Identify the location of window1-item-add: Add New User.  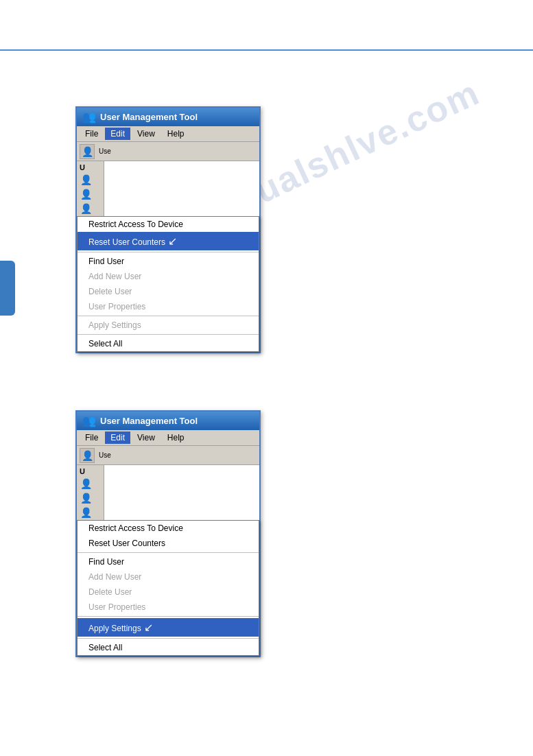
(168, 276).